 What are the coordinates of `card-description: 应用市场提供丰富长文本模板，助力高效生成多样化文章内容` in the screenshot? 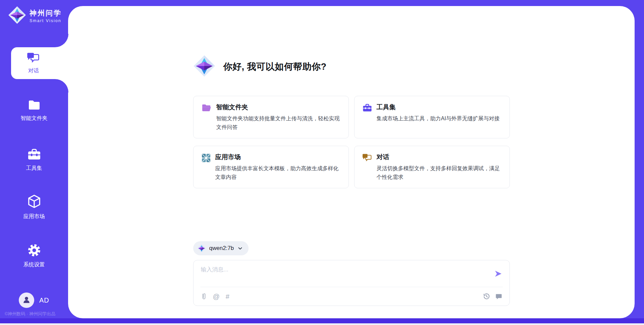 It's located at (278, 173).